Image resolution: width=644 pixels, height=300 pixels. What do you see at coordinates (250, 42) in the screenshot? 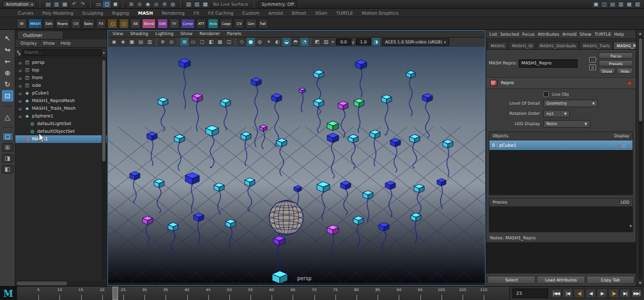
I see `smooth-shade-icon: ●` at bounding box center [250, 42].